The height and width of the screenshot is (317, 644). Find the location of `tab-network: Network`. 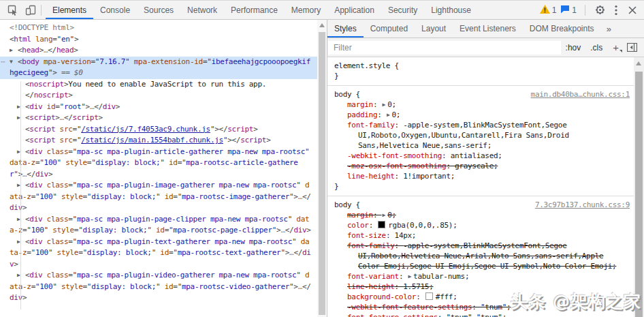

tab-network: Network is located at coordinates (202, 10).